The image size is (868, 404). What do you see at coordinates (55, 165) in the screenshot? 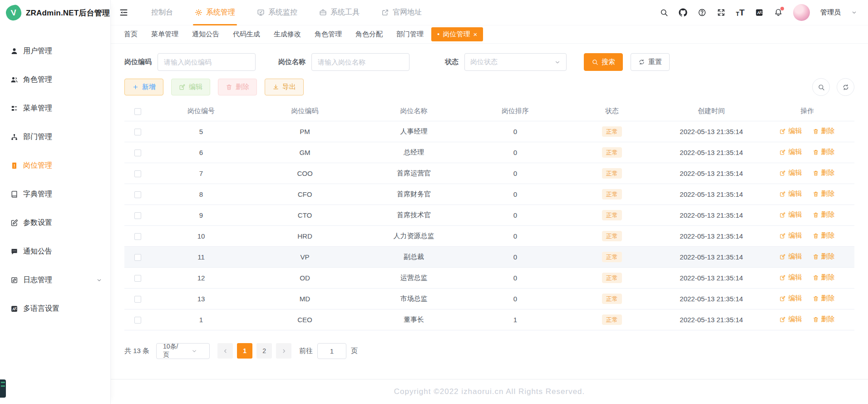
I see `sidebar-item: 岗位管理` at bounding box center [55, 165].